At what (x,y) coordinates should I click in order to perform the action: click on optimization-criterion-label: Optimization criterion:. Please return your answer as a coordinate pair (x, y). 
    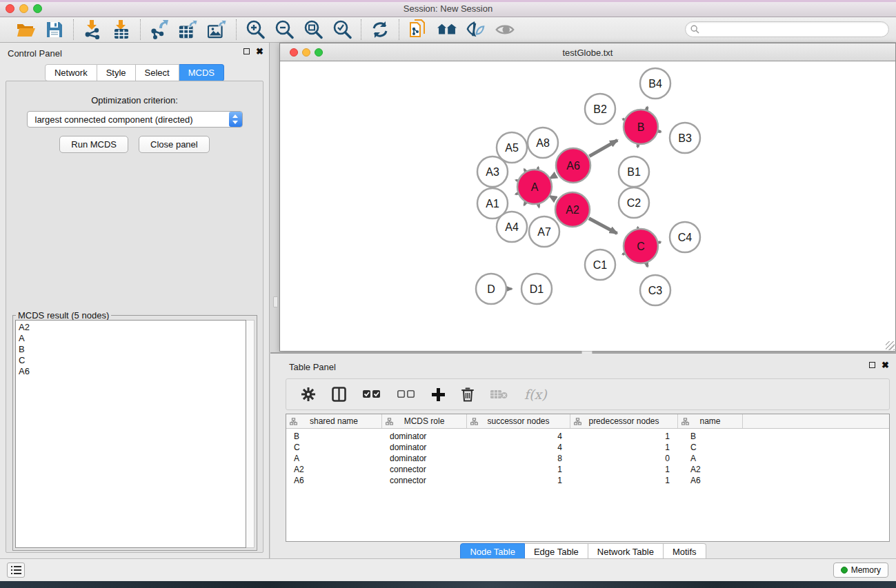
    Looking at the image, I should click on (135, 101).